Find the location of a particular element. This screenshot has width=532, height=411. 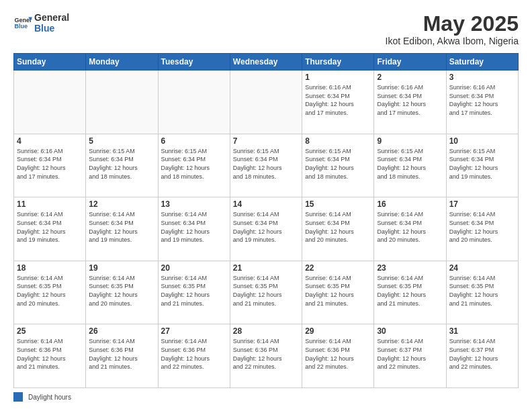

calendar-weekday-header: Tuesday is located at coordinates (193, 62).